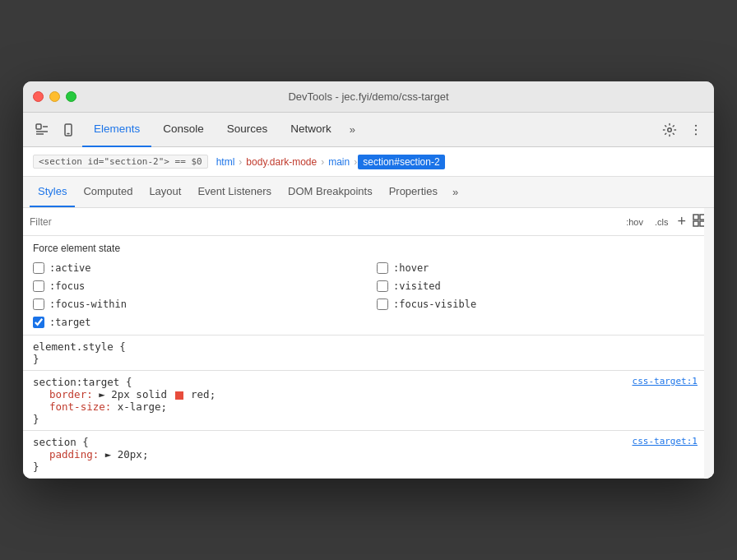 The image size is (737, 560). I want to click on filter-bar: :hov .cls +, so click(368, 222).